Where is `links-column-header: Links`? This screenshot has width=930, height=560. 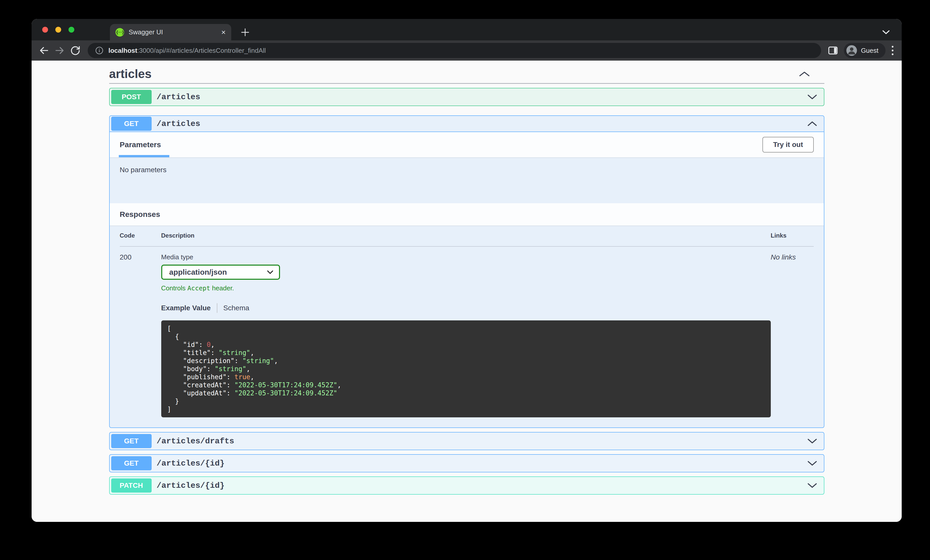 links-column-header: Links is located at coordinates (792, 235).